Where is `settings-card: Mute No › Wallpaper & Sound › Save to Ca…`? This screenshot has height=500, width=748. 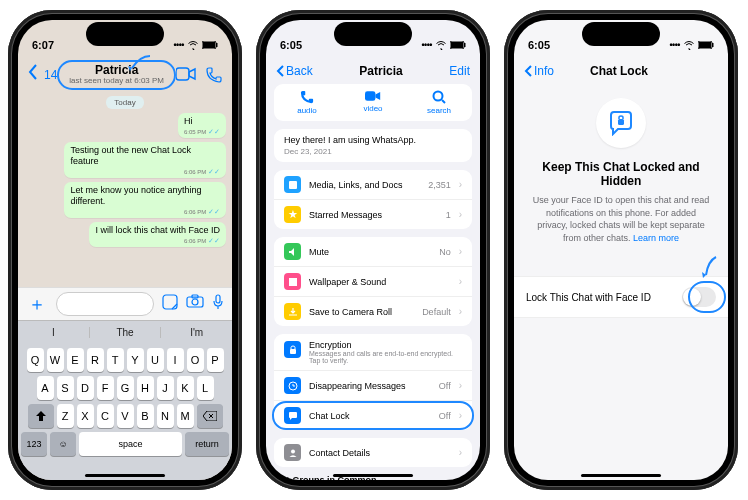 settings-card: Mute No › Wallpaper & Sound › Save to Ca… is located at coordinates (373, 282).